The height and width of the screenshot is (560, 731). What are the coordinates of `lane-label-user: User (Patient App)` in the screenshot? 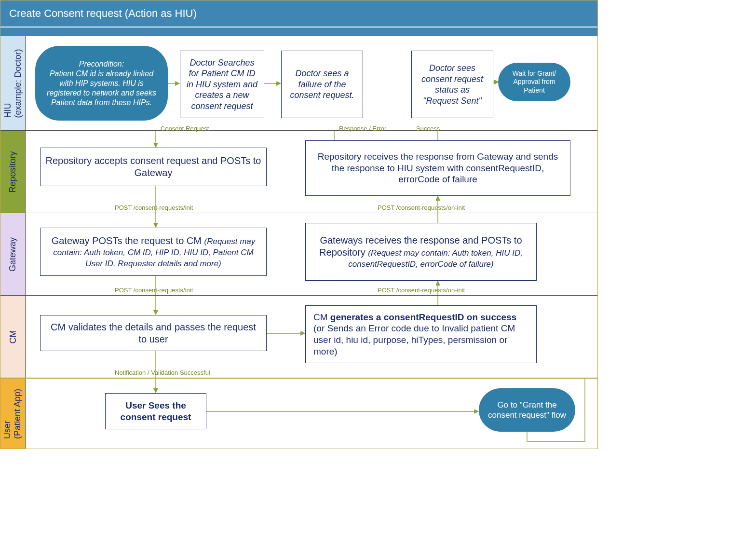 It's located at (13, 414).